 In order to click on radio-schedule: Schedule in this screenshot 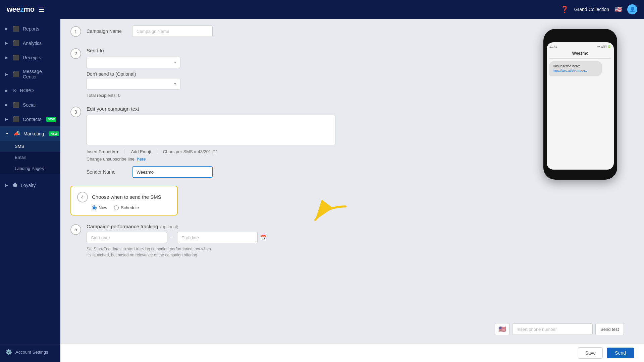, I will do `click(126, 208)`.